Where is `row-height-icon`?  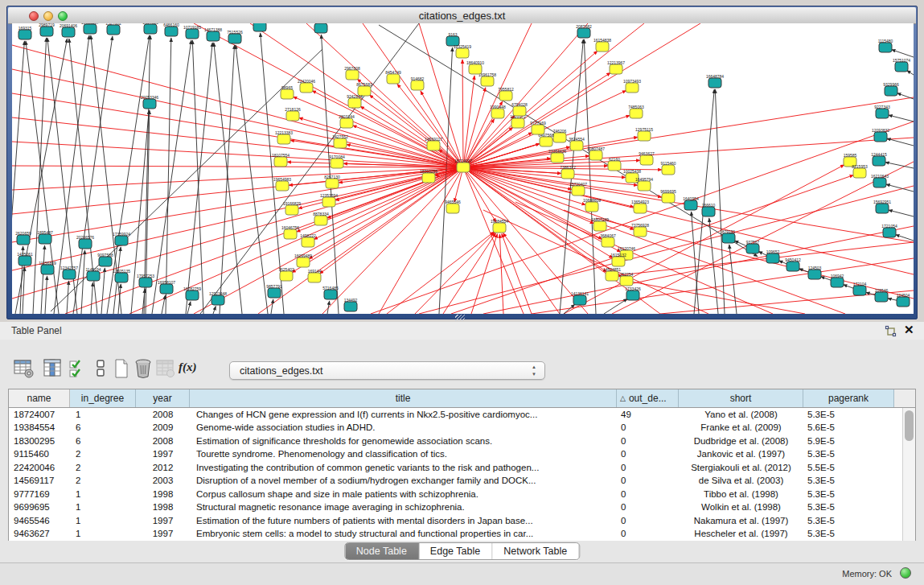 row-height-icon is located at coordinates (101, 369).